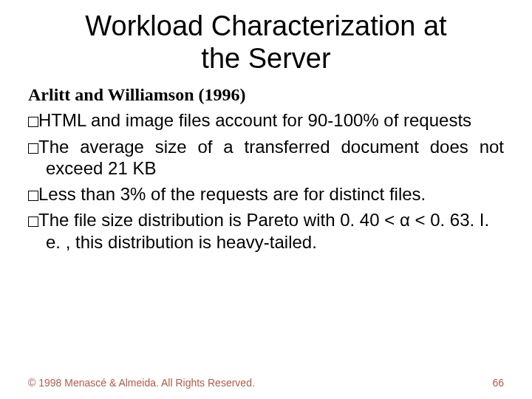 This screenshot has height=399, width=532. What do you see at coordinates (264, 231) in the screenshot?
I see `bullet-text: The file size distribution is Pareto wit…` at bounding box center [264, 231].